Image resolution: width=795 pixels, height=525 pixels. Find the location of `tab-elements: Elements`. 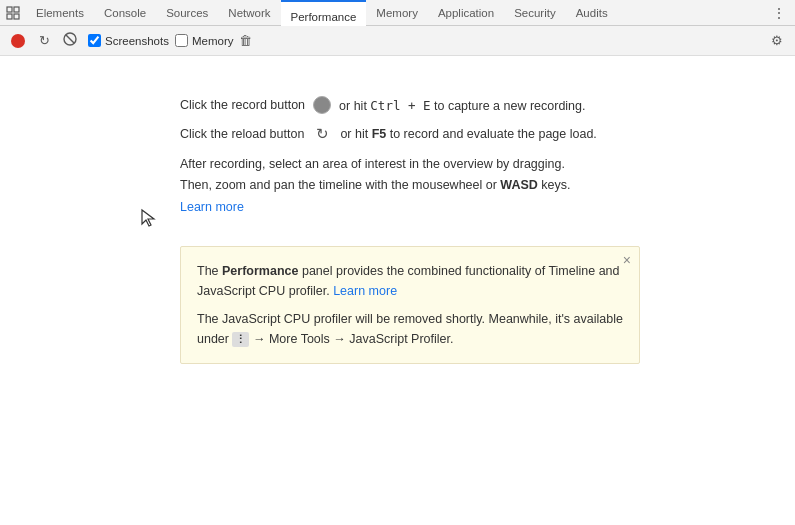

tab-elements: Elements is located at coordinates (60, 13).